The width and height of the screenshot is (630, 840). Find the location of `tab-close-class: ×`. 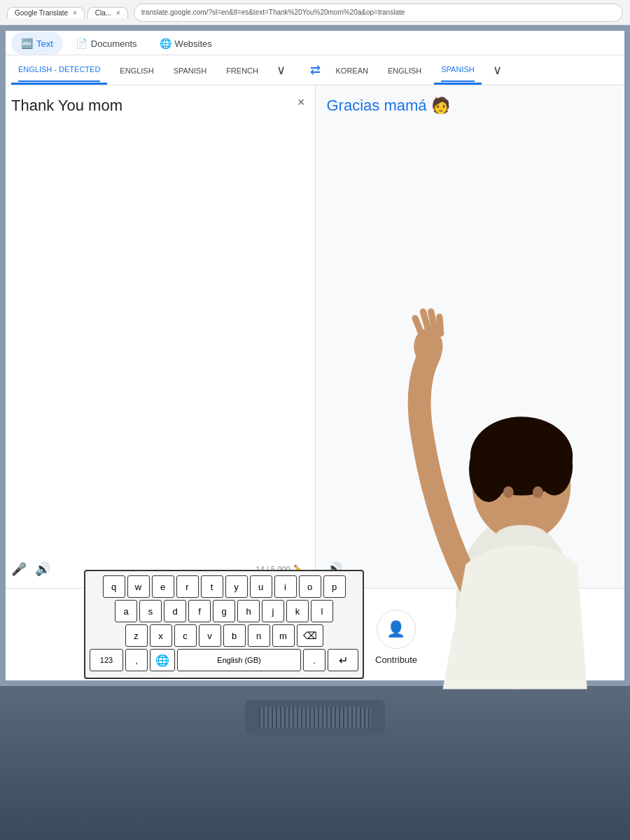

tab-close-class: × is located at coordinates (118, 13).